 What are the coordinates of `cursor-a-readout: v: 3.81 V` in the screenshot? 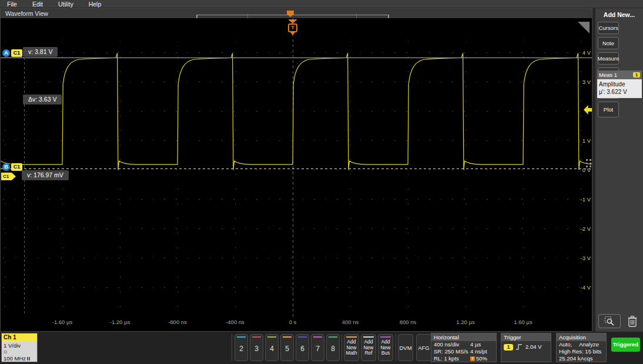 It's located at (40, 52).